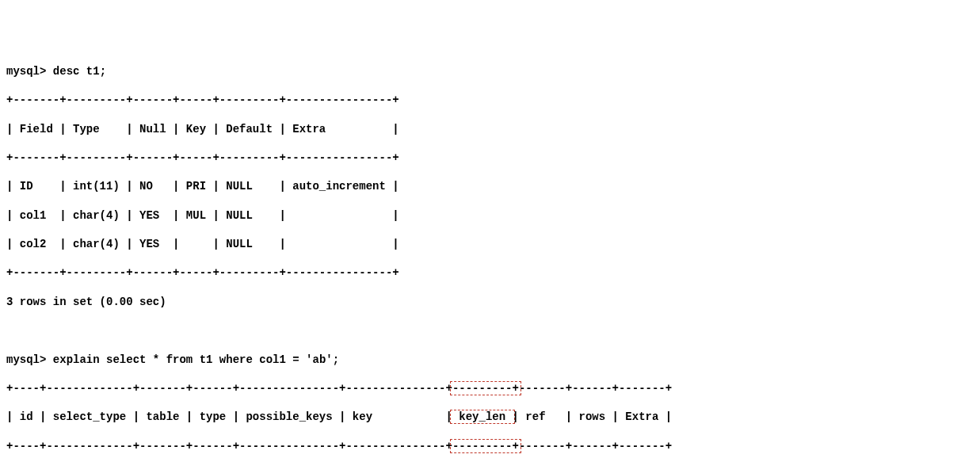 The width and height of the screenshot is (980, 458). What do you see at coordinates (490, 71) in the screenshot?
I see `command-line-1: mysql> desc t1;` at bounding box center [490, 71].